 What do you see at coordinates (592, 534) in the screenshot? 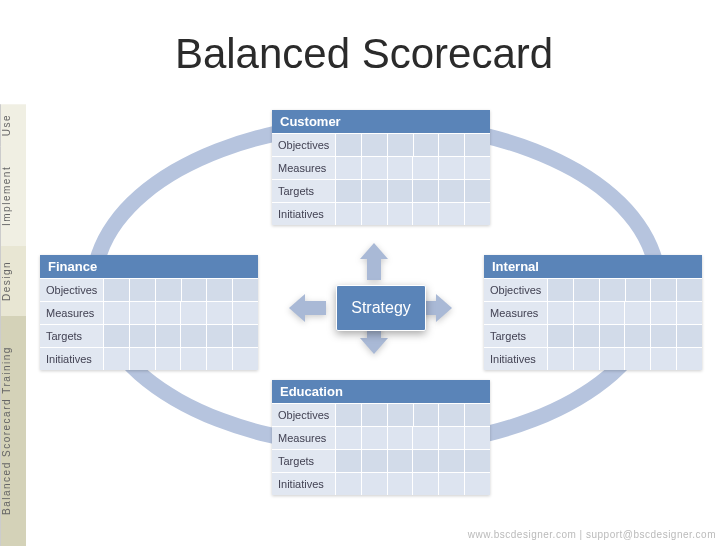
I see `footer-credits: www.bscdesigner.com | support@bscdesigne…` at bounding box center [592, 534].